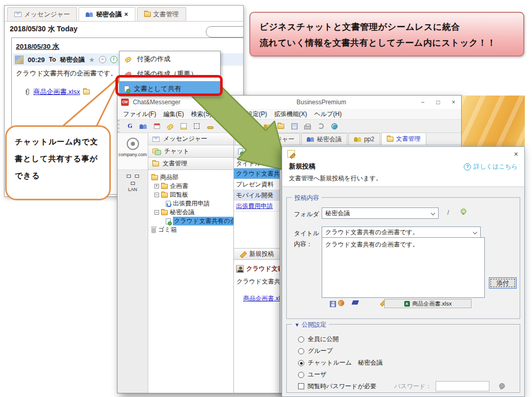 The height and width of the screenshot is (397, 532). What do you see at coordinates (341, 303) in the screenshot?
I see `palette-icon` at bounding box center [341, 303].